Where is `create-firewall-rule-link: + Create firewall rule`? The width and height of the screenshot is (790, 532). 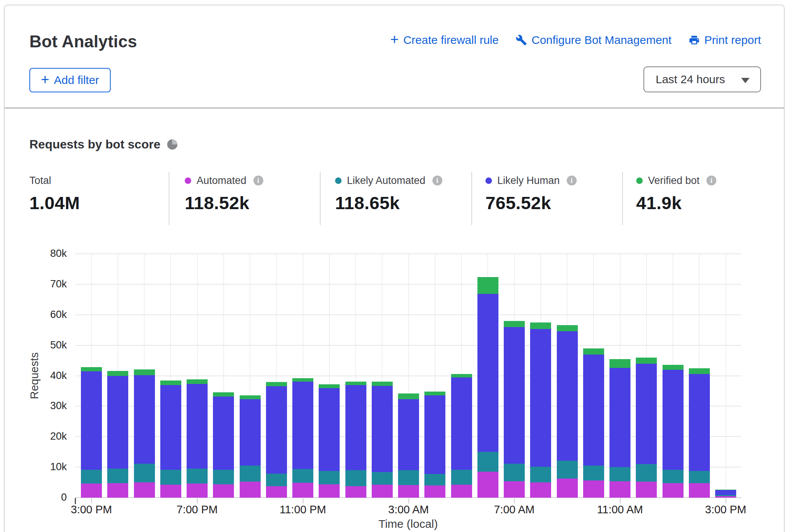 create-firewall-rule-link: + Create firewall rule is located at coordinates (444, 40).